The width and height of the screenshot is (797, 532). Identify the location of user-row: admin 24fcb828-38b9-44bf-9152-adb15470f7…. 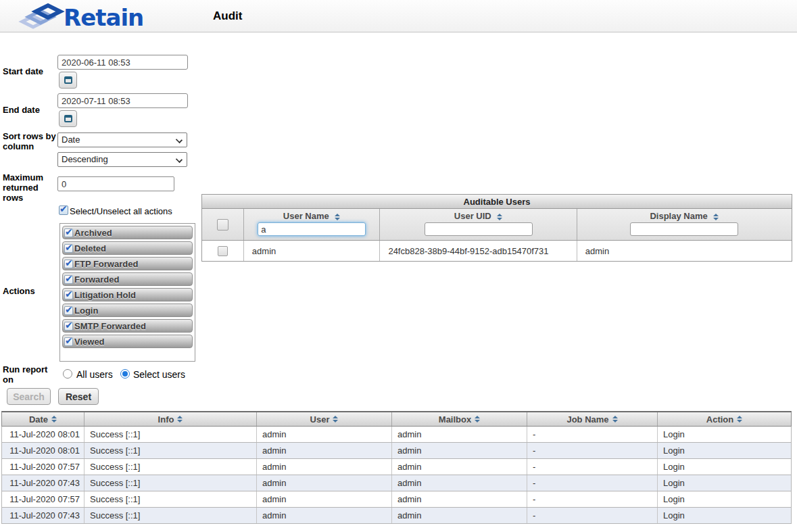
(497, 251).